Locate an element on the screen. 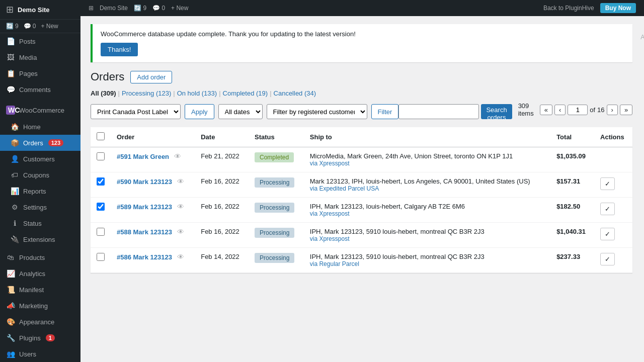 This screenshot has width=644, height=362. sidebar-item-appearance-label: Appearance is located at coordinates (37, 322).